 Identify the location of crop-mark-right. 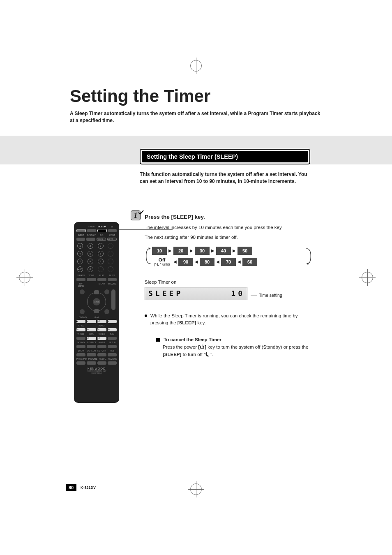
(367, 278).